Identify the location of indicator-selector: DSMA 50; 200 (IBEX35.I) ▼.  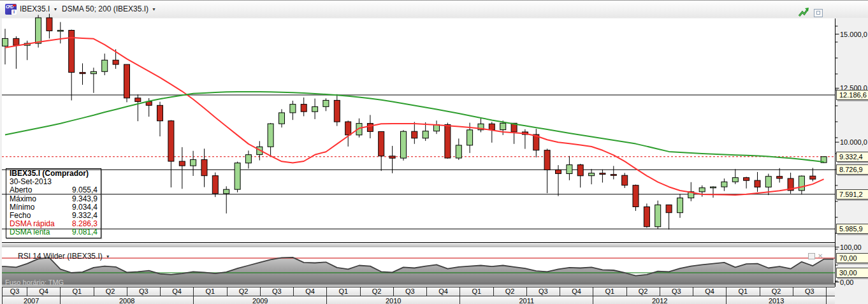
(109, 9).